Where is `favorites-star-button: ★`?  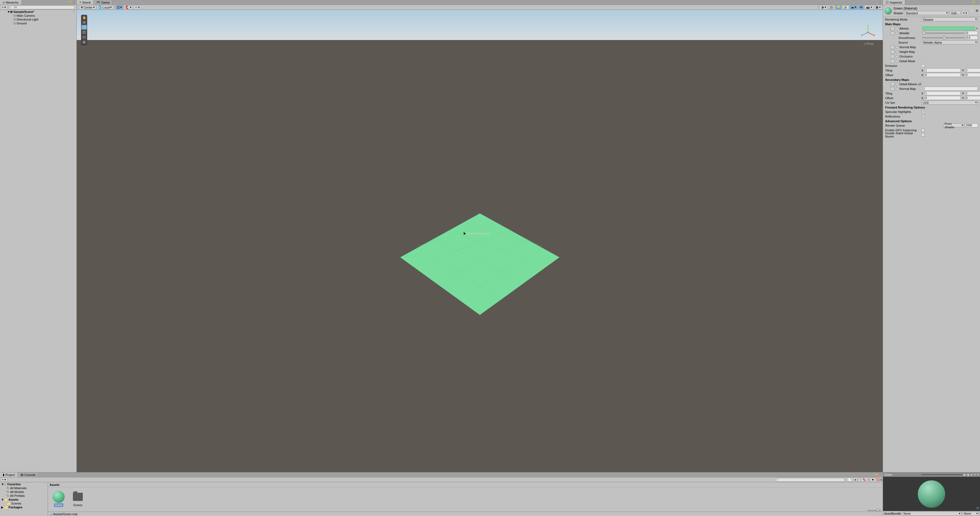
favorites-star-button: ★ is located at coordinates (873, 479).